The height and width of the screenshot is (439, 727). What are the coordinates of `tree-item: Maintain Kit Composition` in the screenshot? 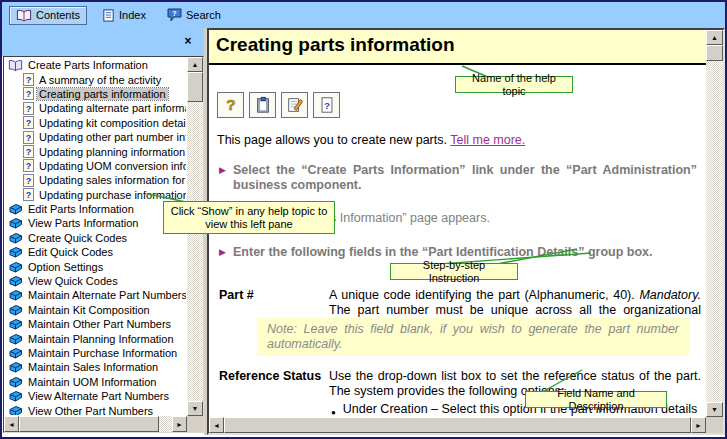 It's located at (96, 310).